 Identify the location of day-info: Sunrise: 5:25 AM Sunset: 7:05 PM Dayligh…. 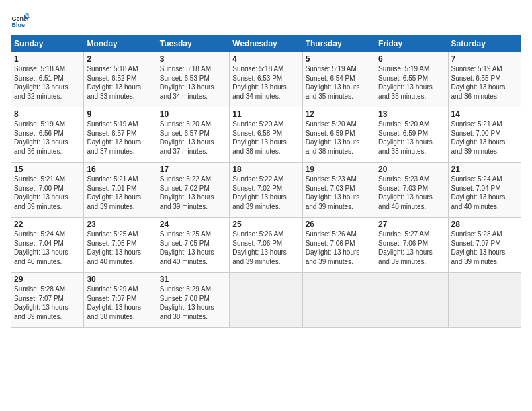
(193, 248).